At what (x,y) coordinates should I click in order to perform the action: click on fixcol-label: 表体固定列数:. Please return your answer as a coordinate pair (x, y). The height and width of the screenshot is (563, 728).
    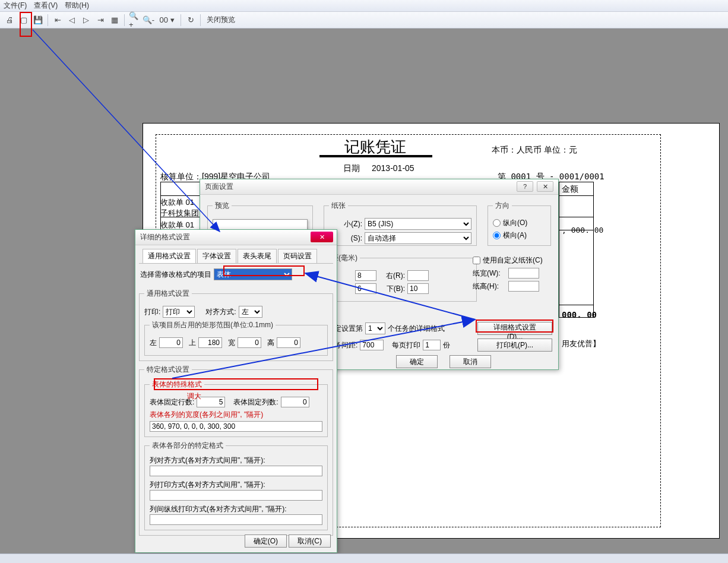
    Looking at the image, I should click on (255, 403).